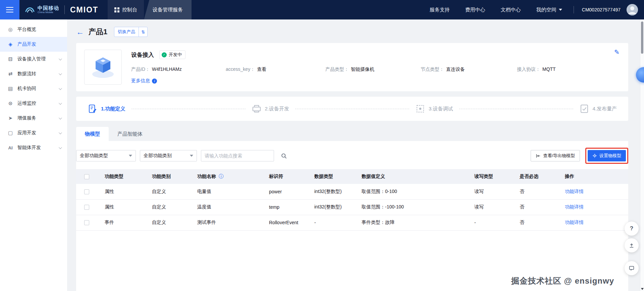 The height and width of the screenshot is (291, 644). What do you see at coordinates (30, 10) in the screenshot?
I see `china-mobile-logo-icon` at bounding box center [30, 10].